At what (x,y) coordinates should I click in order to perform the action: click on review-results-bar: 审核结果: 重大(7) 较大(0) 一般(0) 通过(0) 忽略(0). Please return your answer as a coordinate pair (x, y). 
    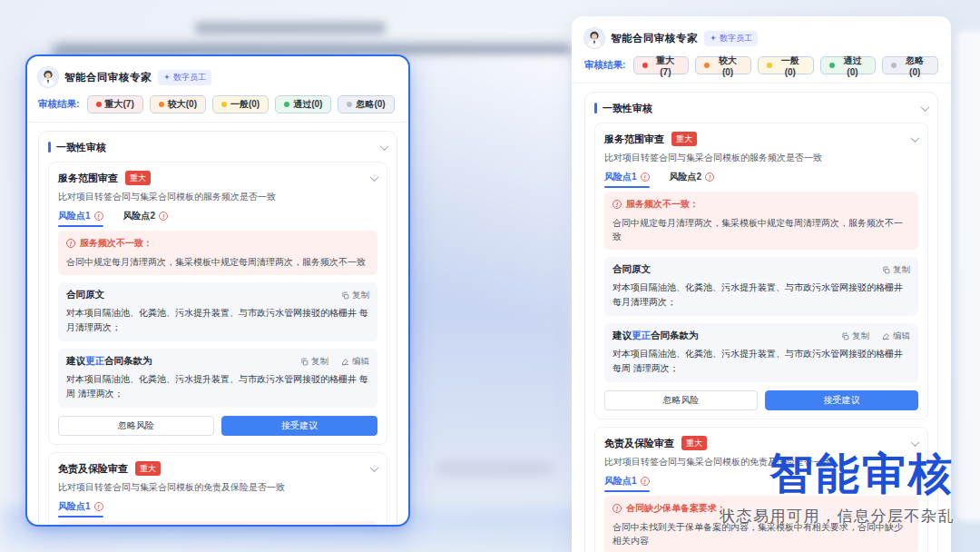
    Looking at the image, I should click on (218, 104).